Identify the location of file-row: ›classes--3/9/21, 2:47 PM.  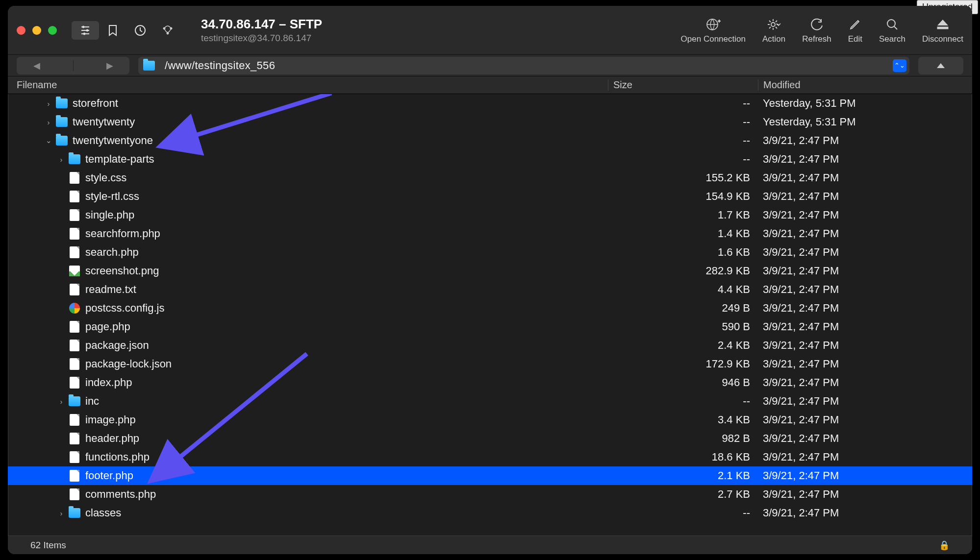
(490, 512).